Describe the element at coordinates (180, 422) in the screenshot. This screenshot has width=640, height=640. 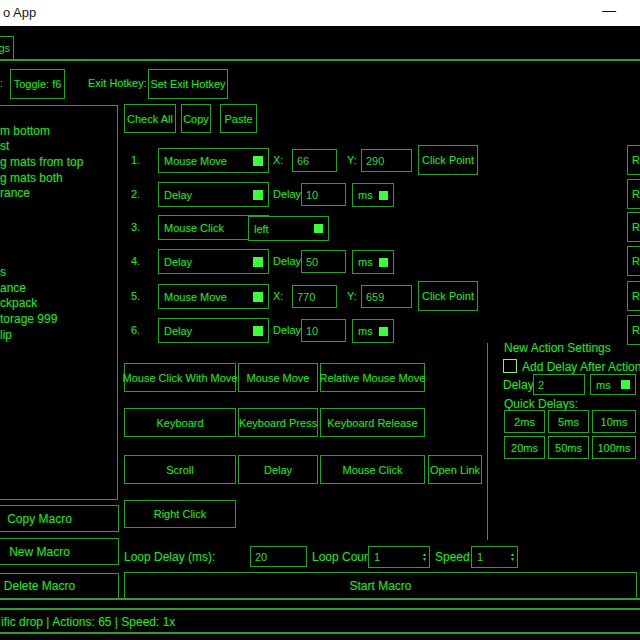
I see `add-keyboard-button: Keyboard` at that location.